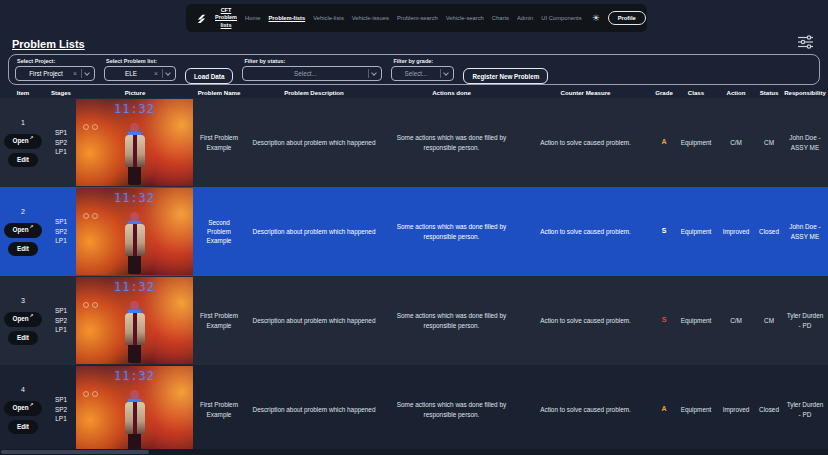 This screenshot has width=828, height=455. Describe the element at coordinates (305, 74) in the screenshot. I see `status-filter-placeholder: Select...` at that location.